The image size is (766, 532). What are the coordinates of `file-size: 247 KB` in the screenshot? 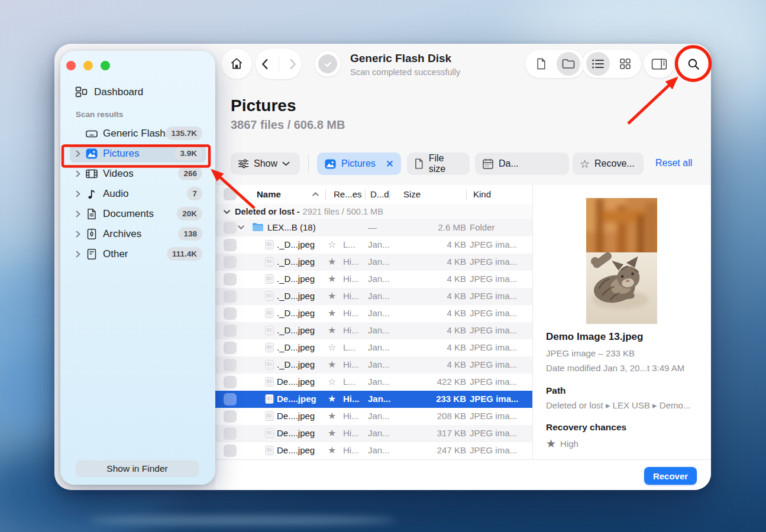 It's located at (452, 450).